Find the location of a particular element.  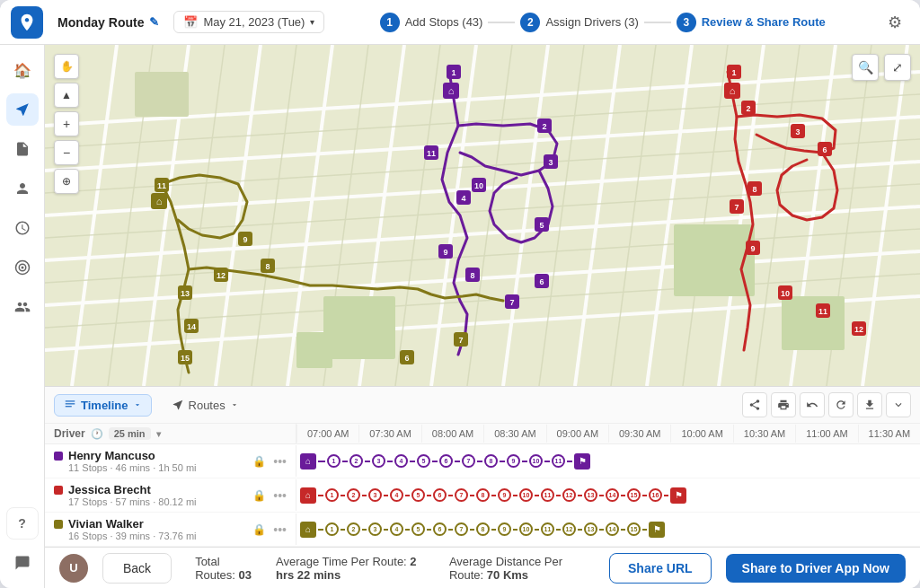

sidebar-item-help: ? is located at coordinates (22, 523).